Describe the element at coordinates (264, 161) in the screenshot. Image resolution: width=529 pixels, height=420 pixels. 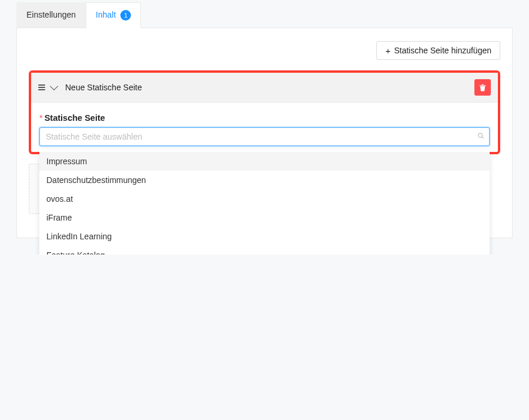
I see `dropdown-option: Impressum` at that location.